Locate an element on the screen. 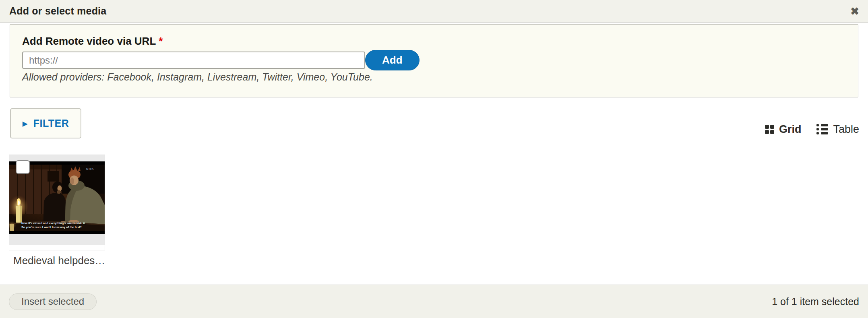 This screenshot has width=868, height=318. close-button: ✖ is located at coordinates (855, 11).